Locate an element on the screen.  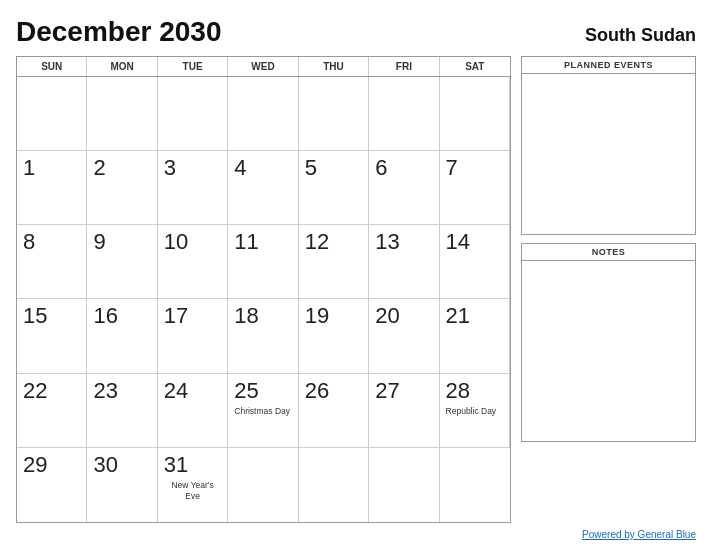
day-number: 27 is located at coordinates (387, 391).